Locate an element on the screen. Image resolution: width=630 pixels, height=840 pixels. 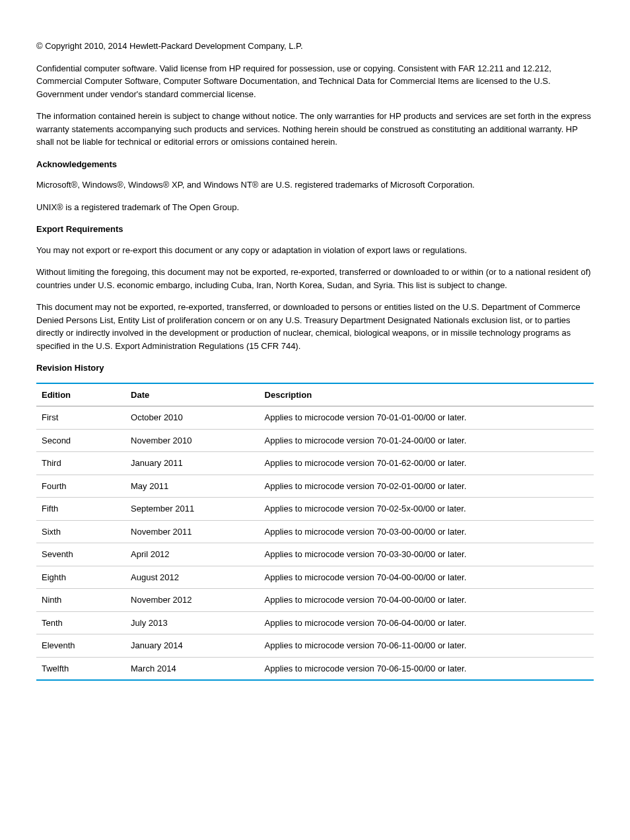
table-cell-edition: Tenth is located at coordinates (81, 623).